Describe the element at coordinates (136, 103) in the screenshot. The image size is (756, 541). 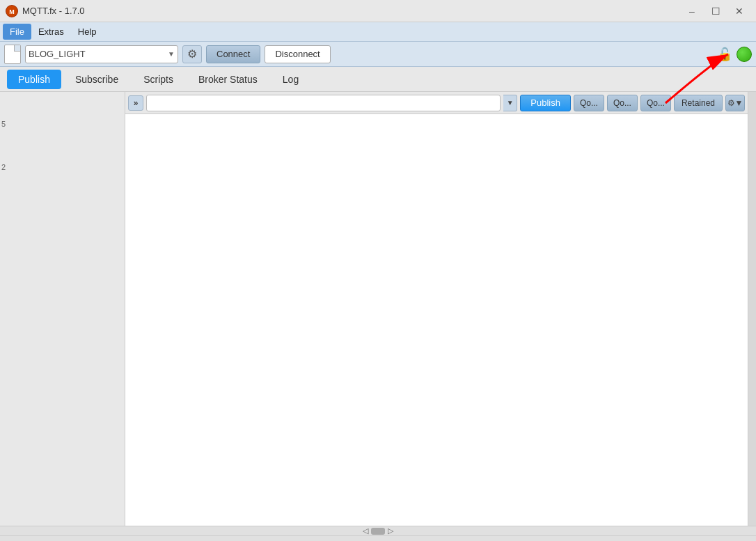
I see `expand-button: »` at that location.